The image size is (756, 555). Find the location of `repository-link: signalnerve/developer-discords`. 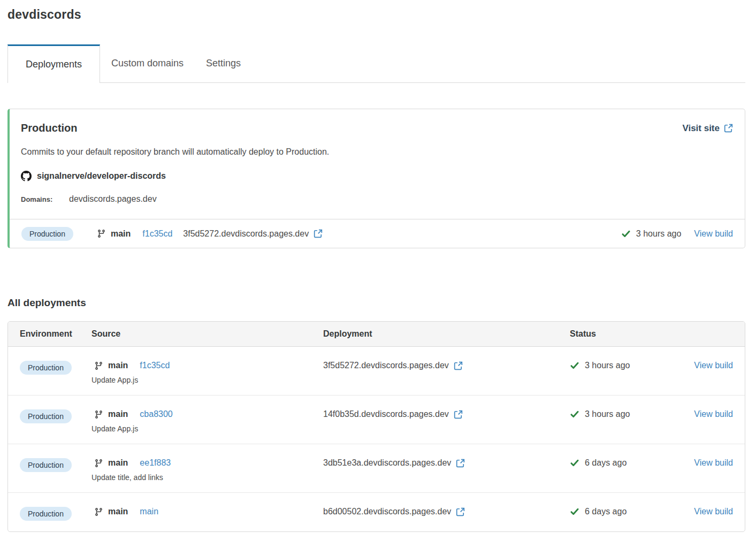

repository-link: signalnerve/developer-discords is located at coordinates (377, 176).